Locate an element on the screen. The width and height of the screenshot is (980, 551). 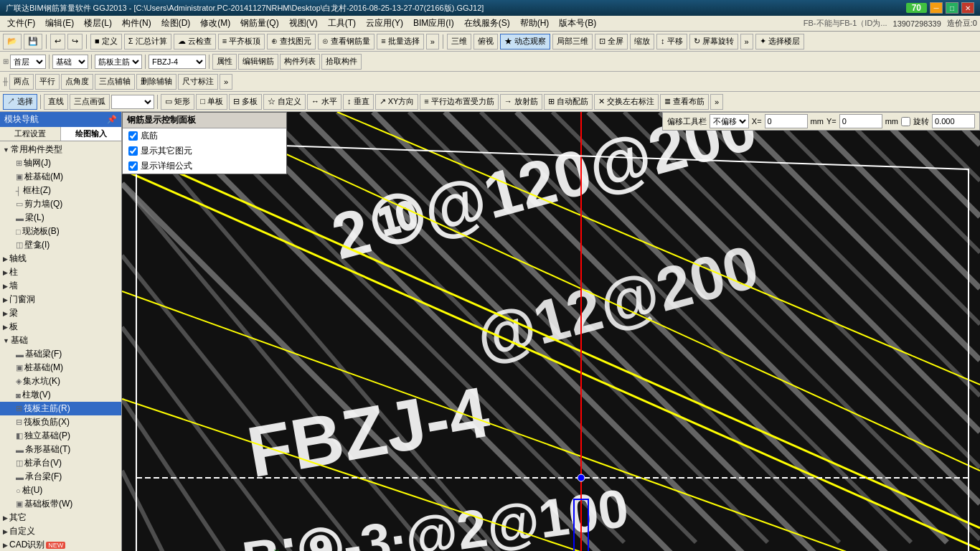
tree-item-foundation-beam: ▬基础梁(F) is located at coordinates (60, 354).